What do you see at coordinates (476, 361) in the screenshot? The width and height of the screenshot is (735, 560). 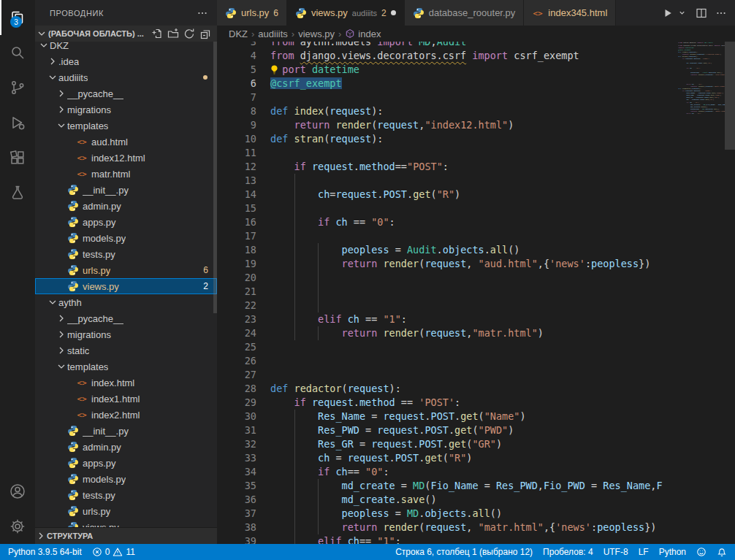 I see `code-line-26: 26` at bounding box center [476, 361].